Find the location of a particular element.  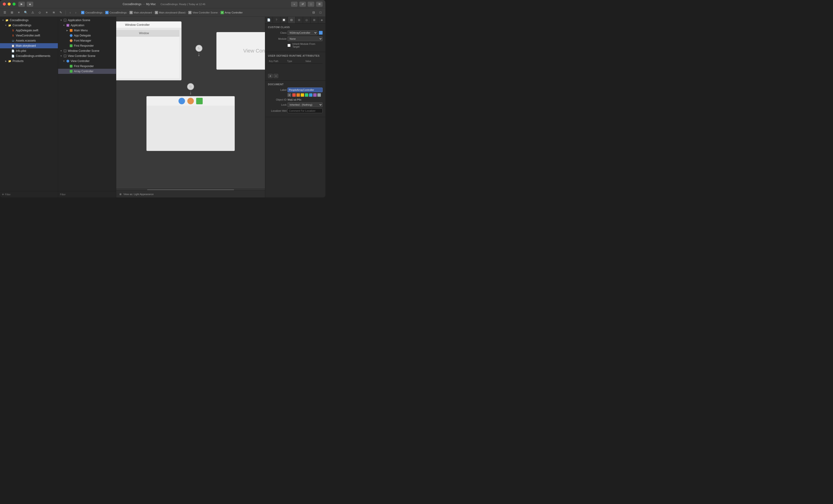

tree-assets: 🗂 Assets.xcassets is located at coordinates (29, 41).